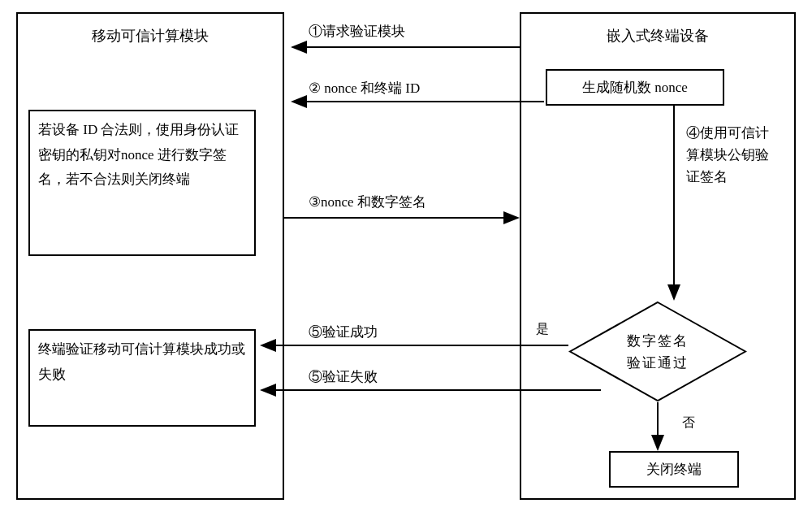  I want to click on verify-result-text: 终端验证移动可信计算模块成功或失败, so click(141, 362).